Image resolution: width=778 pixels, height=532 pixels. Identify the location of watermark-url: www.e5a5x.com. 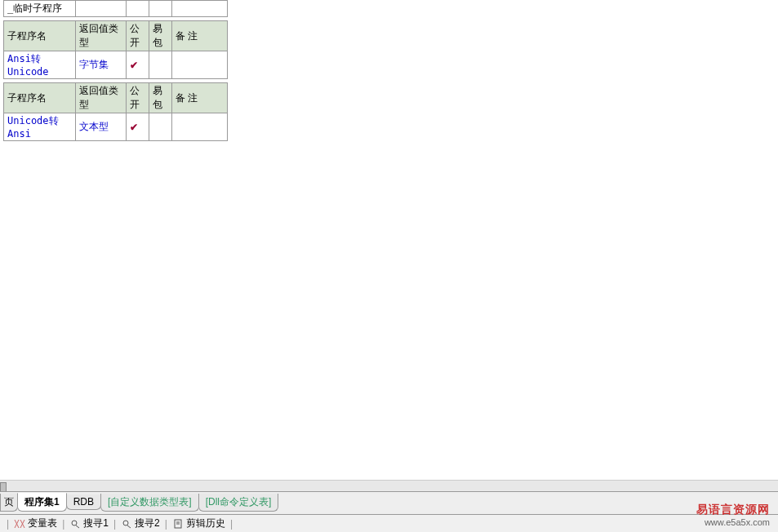
(733, 522).